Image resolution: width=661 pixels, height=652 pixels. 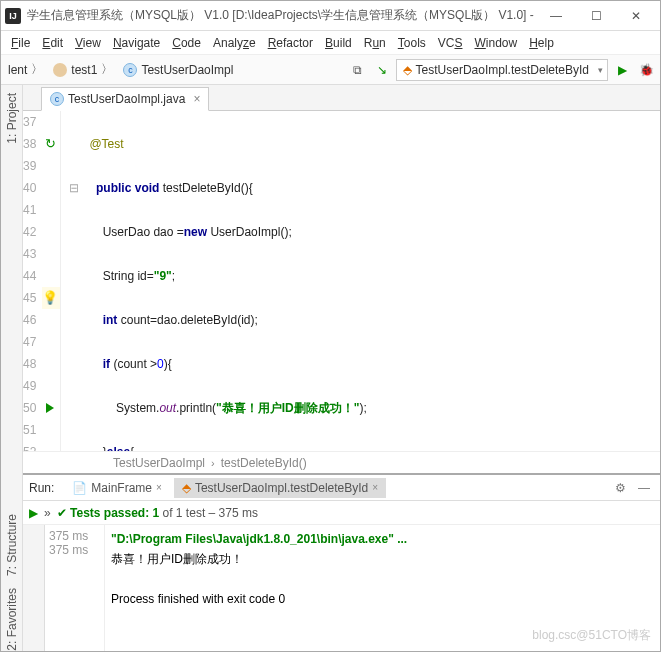 What do you see at coordinates (196, 99) in the screenshot?
I see `close-tab-icon: ×` at bounding box center [196, 99].